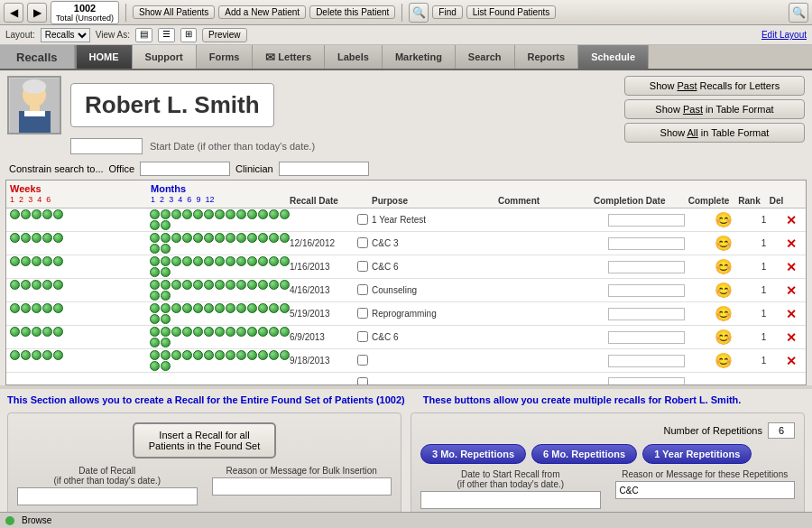  What do you see at coordinates (419, 57) in the screenshot?
I see `tab-marketing: Marketing` at bounding box center [419, 57].